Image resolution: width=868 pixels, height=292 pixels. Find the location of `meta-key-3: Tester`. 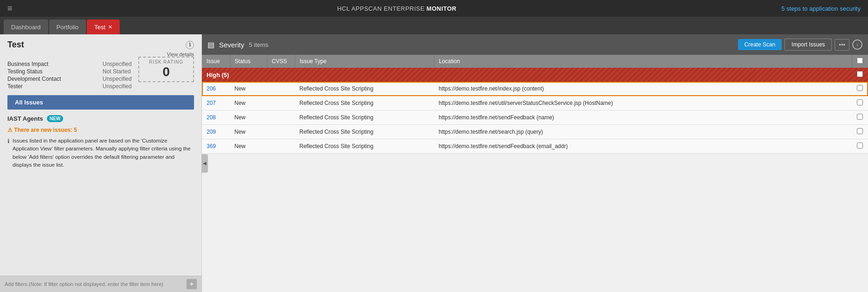

meta-key-3: Tester is located at coordinates (53, 86).